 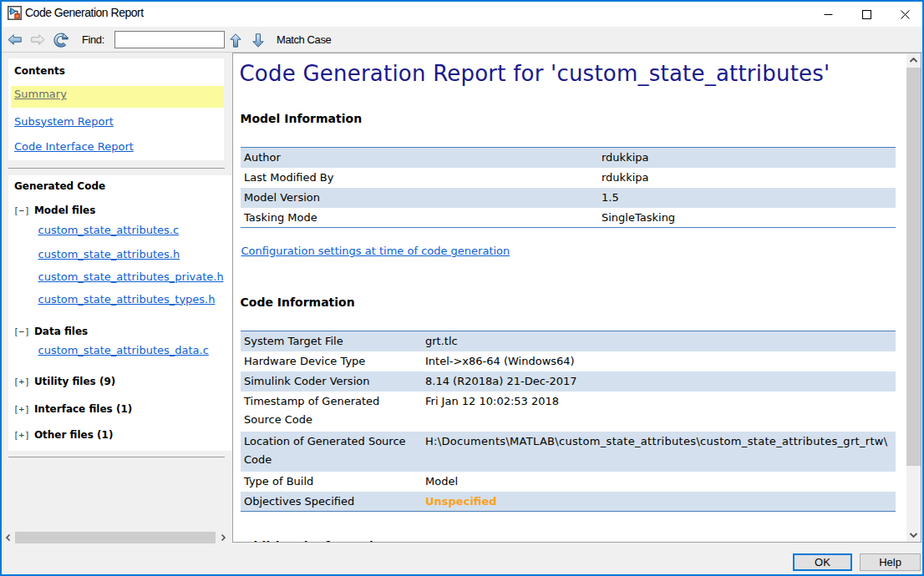 I want to click on table-cell: H:\Documents\MATLAB\custom_state_attribu…, so click(x=658, y=452).